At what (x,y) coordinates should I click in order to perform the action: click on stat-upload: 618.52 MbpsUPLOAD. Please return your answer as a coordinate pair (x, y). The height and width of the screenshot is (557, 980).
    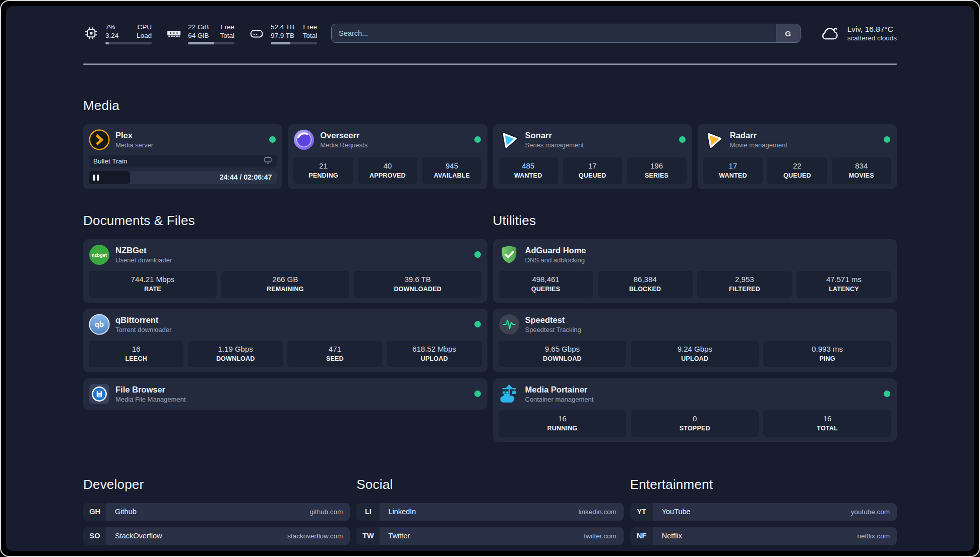
    Looking at the image, I should click on (434, 354).